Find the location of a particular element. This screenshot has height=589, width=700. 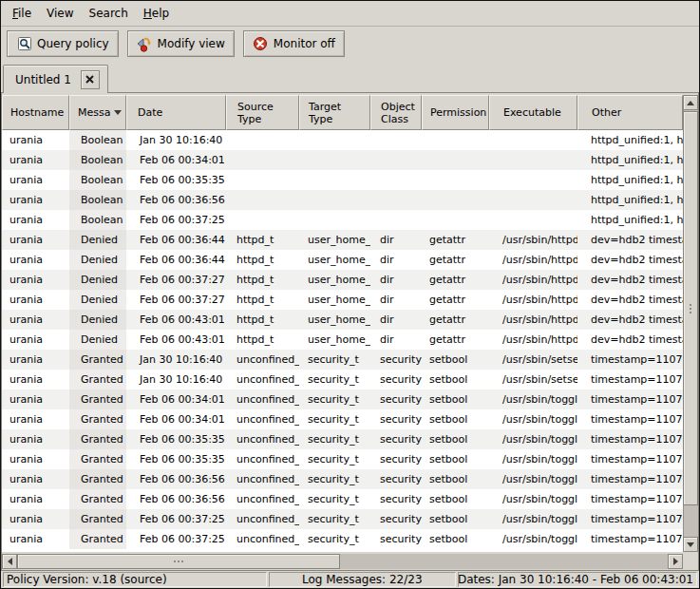

close-icon is located at coordinates (89, 80).